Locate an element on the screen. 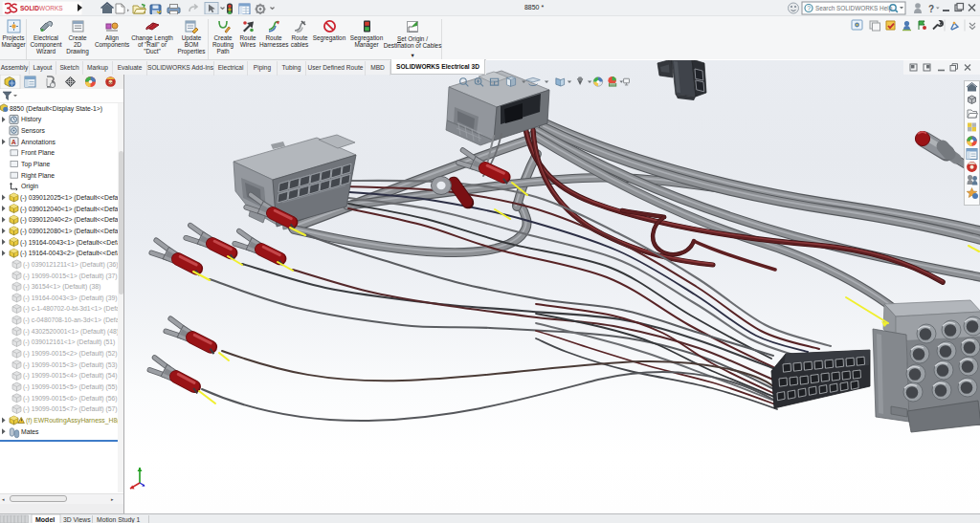 The height and width of the screenshot is (523, 980). svg-text:(-) 19099-0015<3> (Default) (5: (-) 19099-0015<3> (Default) (53) is located at coordinates (71, 365).